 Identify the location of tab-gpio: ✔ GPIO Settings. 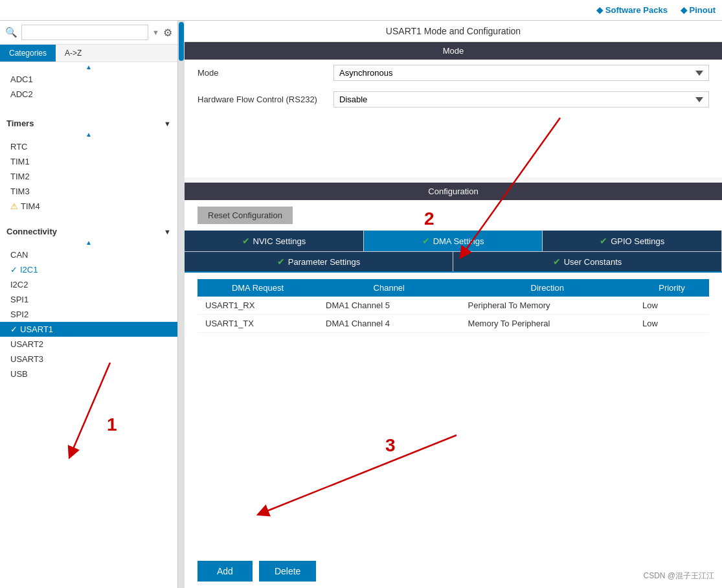
(632, 241).